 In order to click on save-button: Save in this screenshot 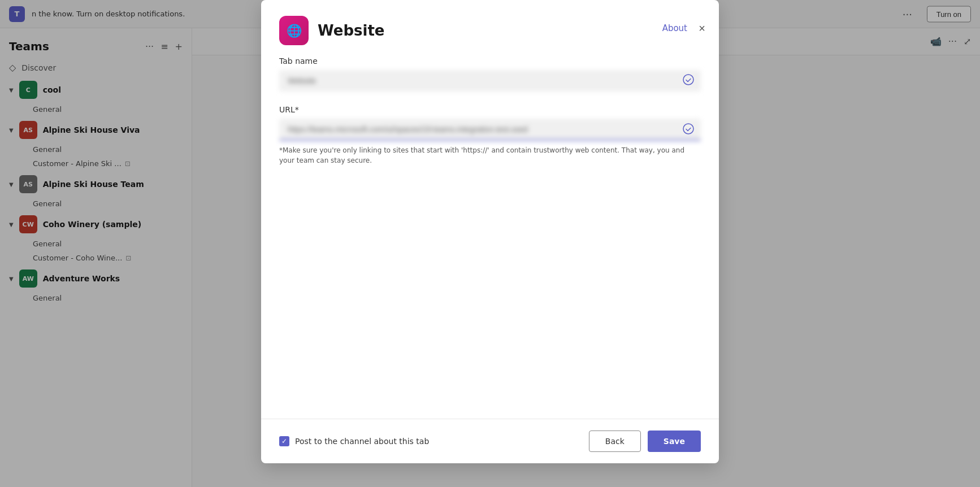, I will do `click(674, 441)`.